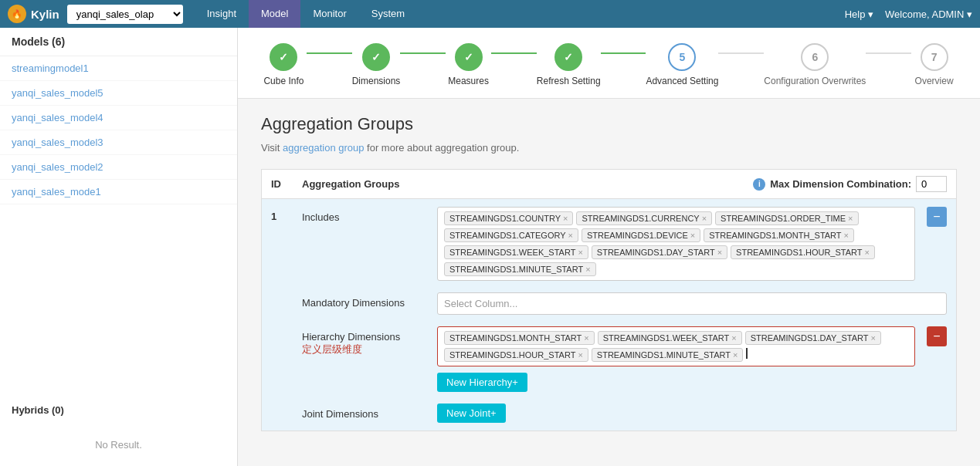 This screenshot has width=980, height=466. Describe the element at coordinates (17, 14) in the screenshot. I see `logo-icon: 🔥` at that location.